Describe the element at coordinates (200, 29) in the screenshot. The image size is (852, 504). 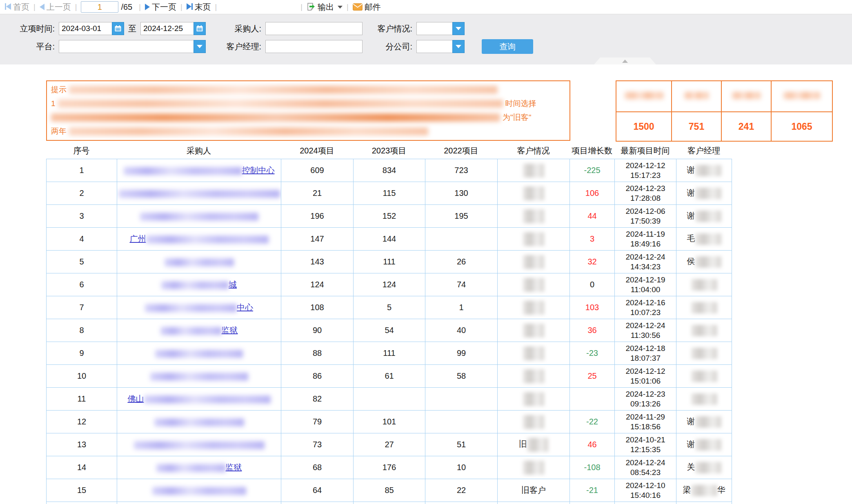
I see `date-to-calendar-button` at that location.